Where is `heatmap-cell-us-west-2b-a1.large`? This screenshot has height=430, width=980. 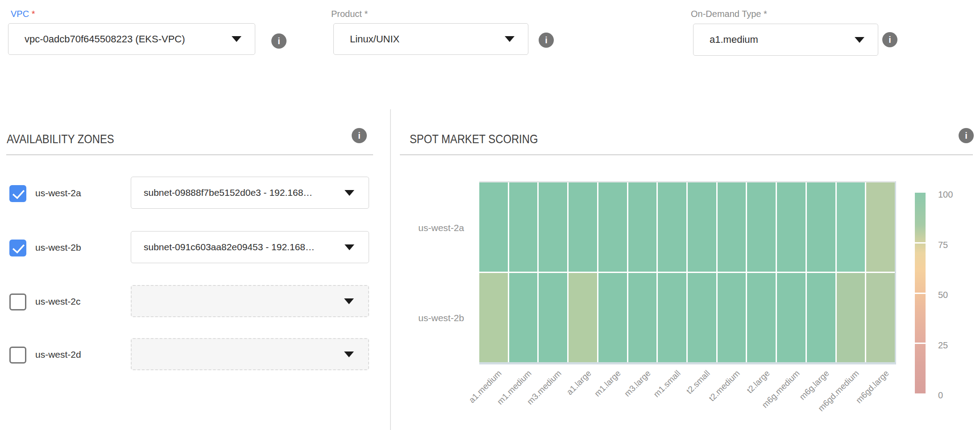
heatmap-cell-us-west-2b-a1.large is located at coordinates (583, 318).